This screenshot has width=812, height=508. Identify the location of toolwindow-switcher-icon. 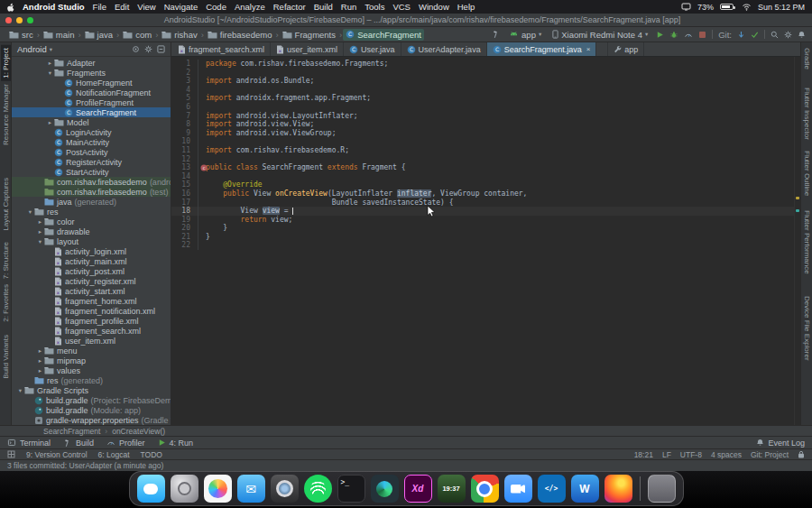
(11, 455).